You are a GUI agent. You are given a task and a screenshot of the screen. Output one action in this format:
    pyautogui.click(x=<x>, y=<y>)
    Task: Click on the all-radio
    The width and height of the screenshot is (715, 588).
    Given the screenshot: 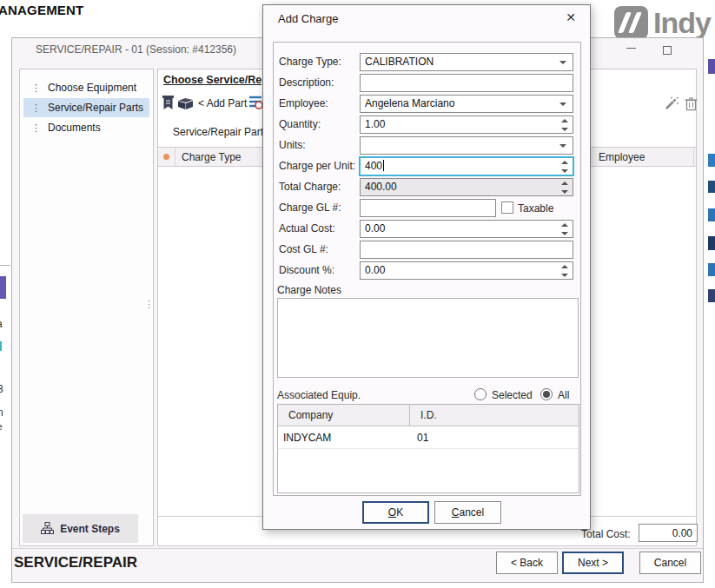 What is the action you would take?
    pyautogui.click(x=546, y=394)
    